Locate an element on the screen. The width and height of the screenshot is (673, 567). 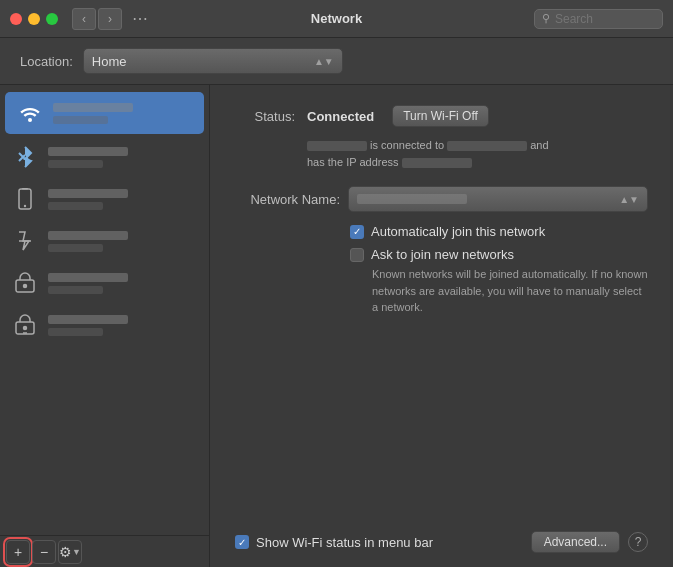
sidebar-item-bluetooth is located at coordinates (104, 157).